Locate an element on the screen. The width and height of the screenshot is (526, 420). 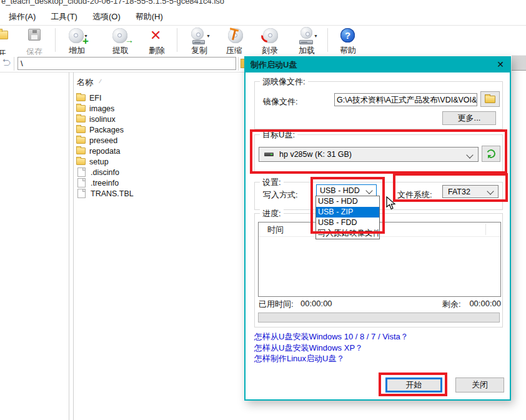
mount-button: ▼ 加载 is located at coordinates (307, 41).